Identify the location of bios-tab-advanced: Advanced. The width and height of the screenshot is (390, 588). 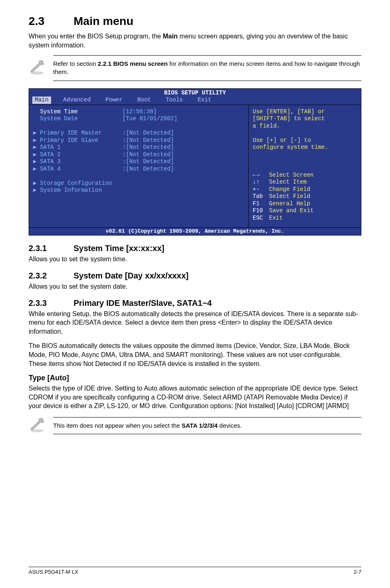
(77, 100).